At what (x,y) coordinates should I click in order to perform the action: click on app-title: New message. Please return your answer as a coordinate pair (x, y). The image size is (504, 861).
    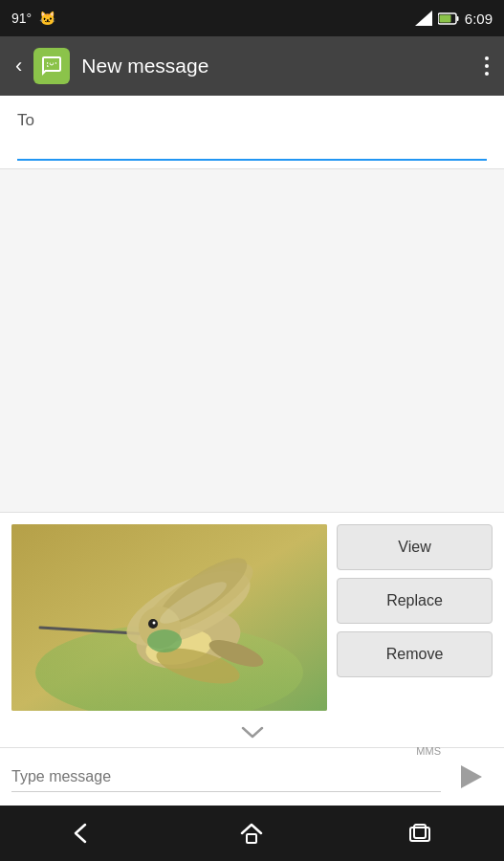
    Looking at the image, I should click on (145, 66).